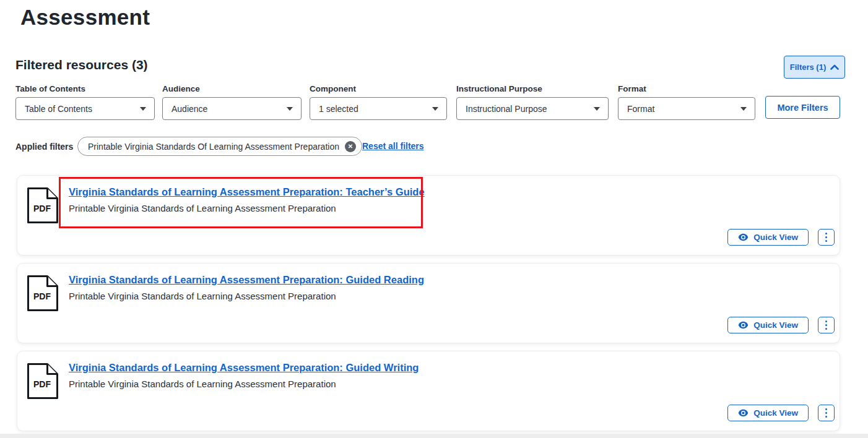  What do you see at coordinates (232, 89) in the screenshot?
I see `filter-label-audience: Audience` at bounding box center [232, 89].